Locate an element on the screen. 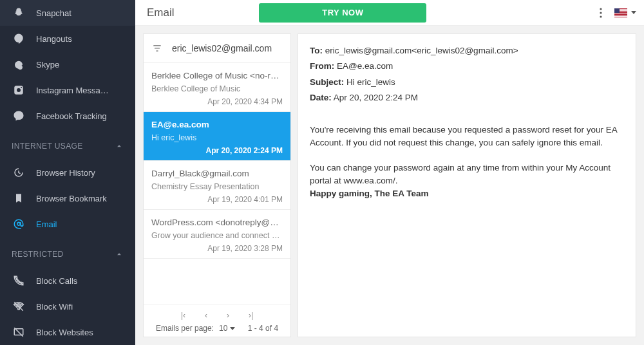 Image resolution: width=644 pixels, height=345 pixels. email-body-p2: You can change your password again at an… is located at coordinates (460, 174).